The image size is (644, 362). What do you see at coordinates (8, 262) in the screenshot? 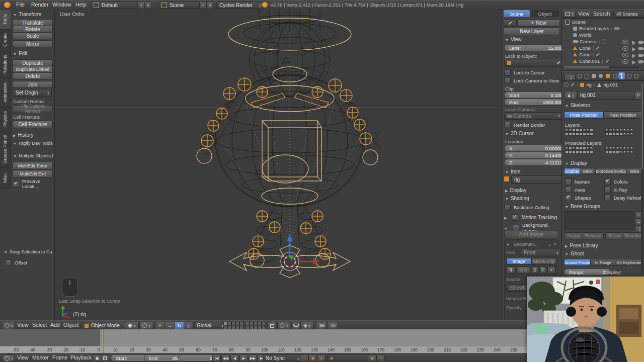
I see `offset-checkbox` at bounding box center [8, 262].